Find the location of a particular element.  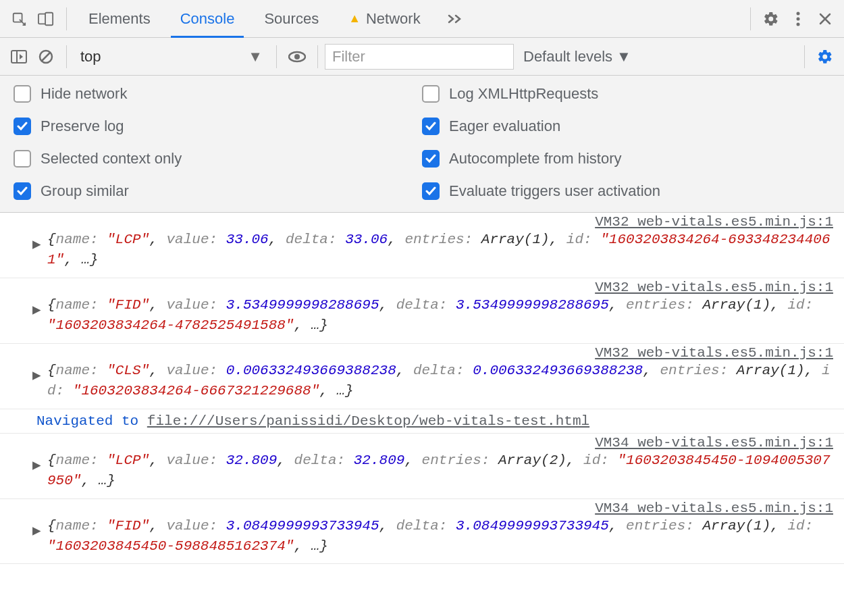

devtools-main-toolbar: Elements Console Sources ▲ Network is located at coordinates (422, 19).